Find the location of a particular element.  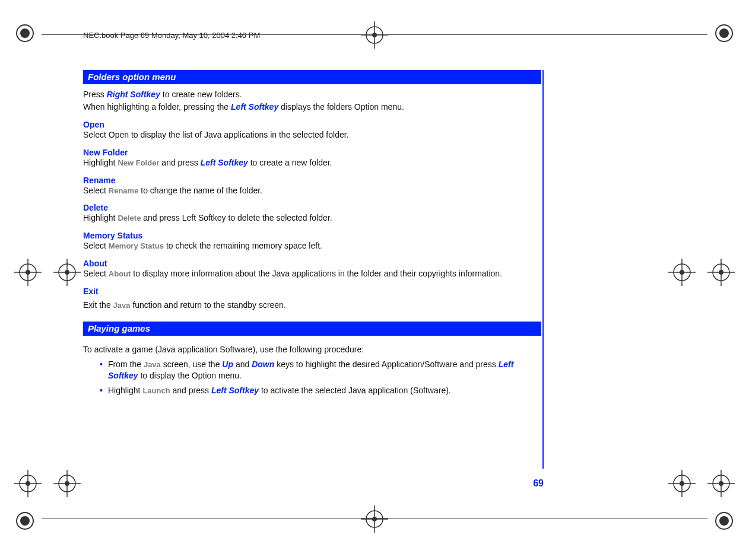

intro-line-1: Press Right Softkey to create new folder… is located at coordinates (312, 95).